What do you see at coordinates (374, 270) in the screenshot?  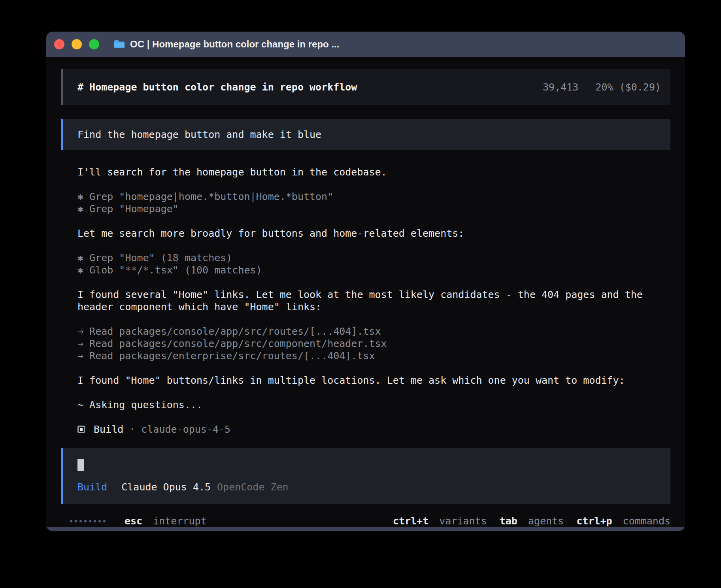 I see `tool-call-glob: ✱ Glob "**/*.tsx" (100 matches)` at bounding box center [374, 270].